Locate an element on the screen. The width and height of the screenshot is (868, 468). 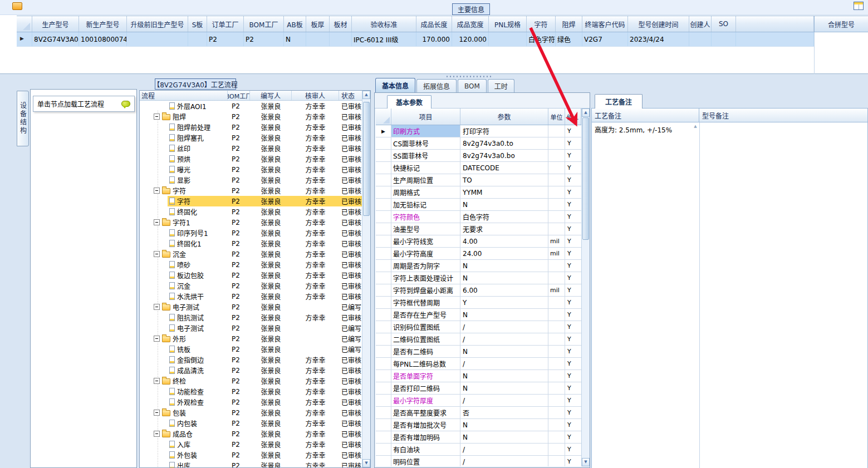
flow-tree-row: 外层AOI1 P2 张景良 方幸幸 已审核 is located at coordinates (251, 106).